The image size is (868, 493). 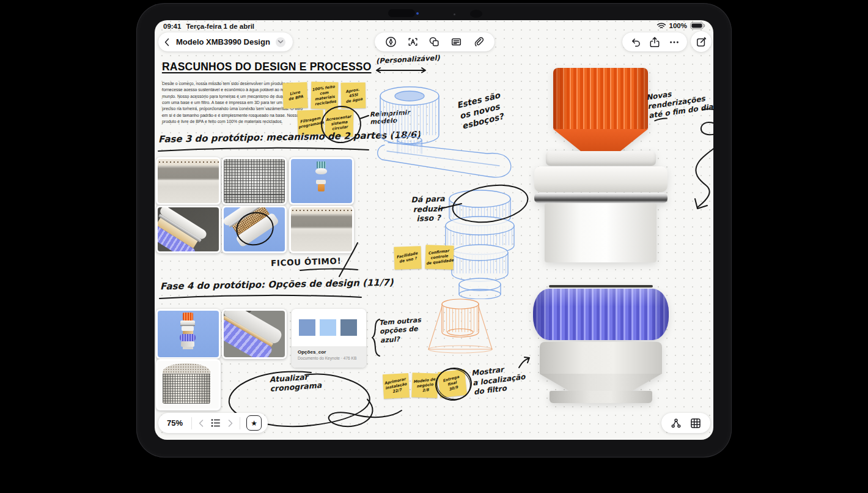 I want to click on photo-thumbnail-rings-angled, so click(x=188, y=229).